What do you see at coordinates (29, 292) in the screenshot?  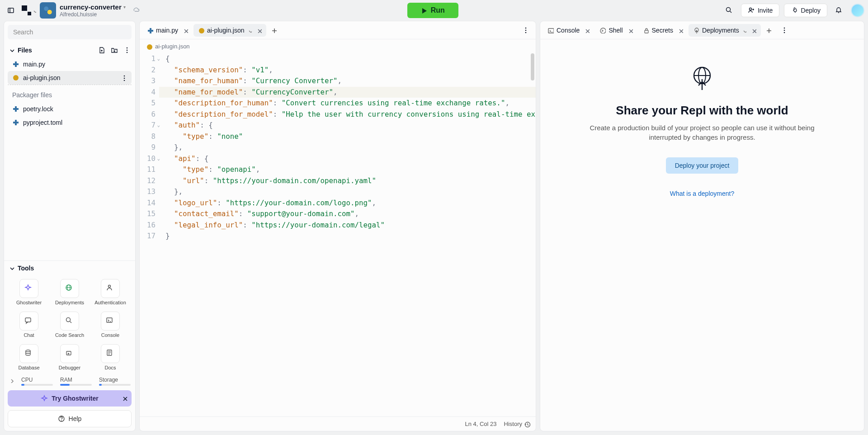 I see `tool-ghostwriter: Ghostwriter` at bounding box center [29, 292].